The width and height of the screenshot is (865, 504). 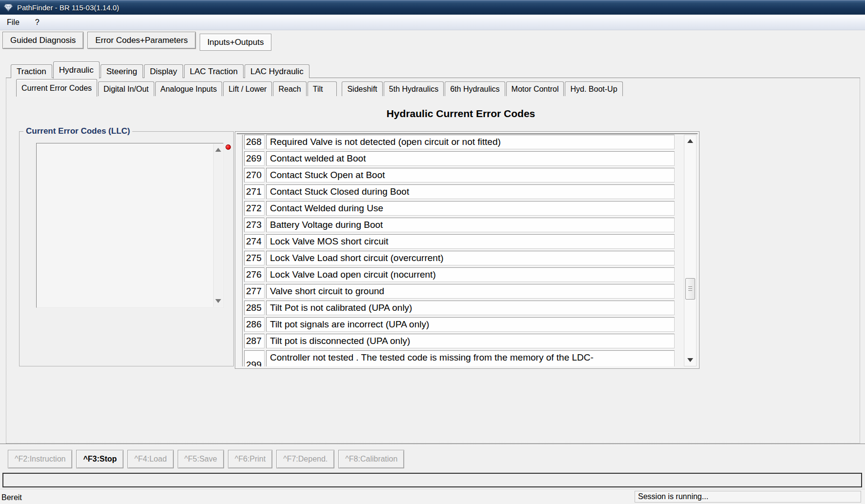 I want to click on secondary-tab-label: Digital In/Out, so click(x=126, y=89).